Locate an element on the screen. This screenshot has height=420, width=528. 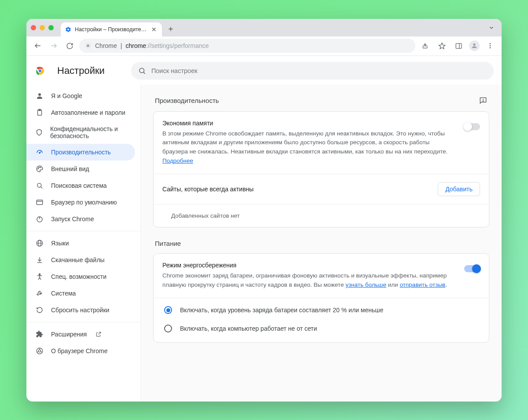
search-input is located at coordinates (319, 71).